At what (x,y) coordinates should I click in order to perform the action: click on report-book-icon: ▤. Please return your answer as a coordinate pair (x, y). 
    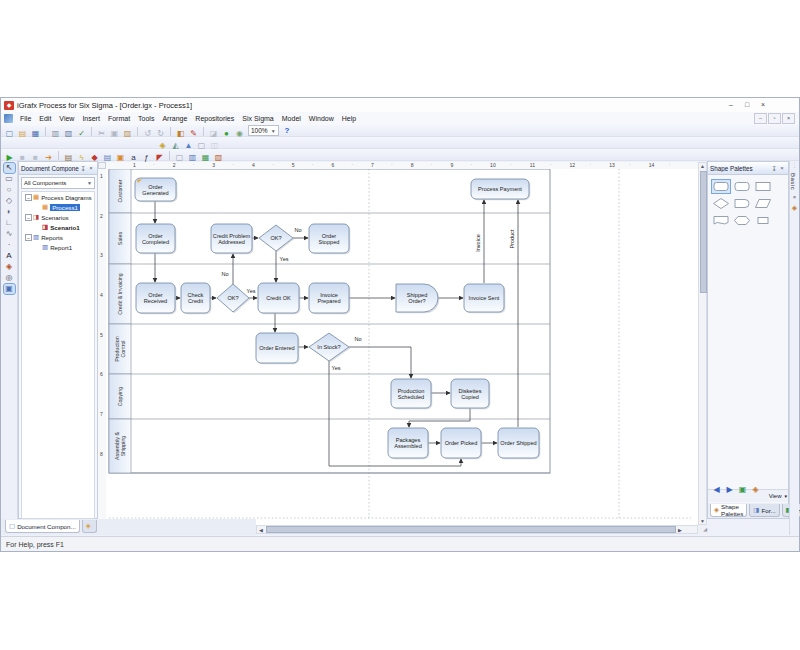
    Looking at the image, I should click on (108, 158).